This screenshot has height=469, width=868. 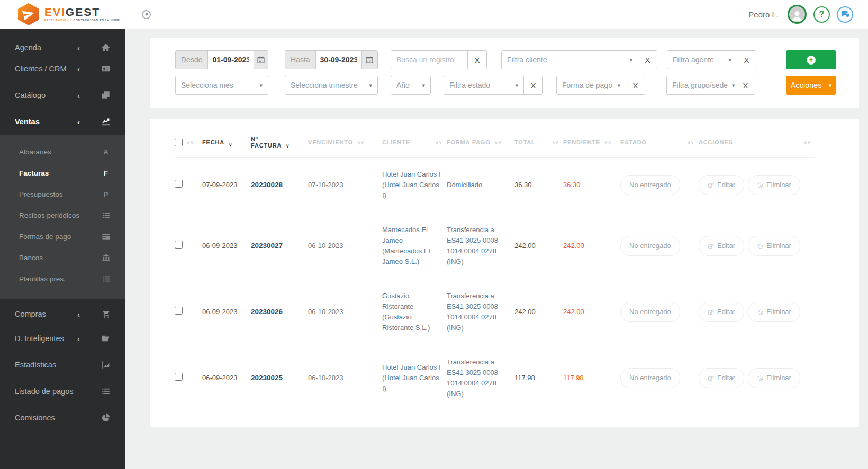 What do you see at coordinates (757, 146) in the screenshot?
I see `column-header-acciones: ACCIONES∧∨` at bounding box center [757, 146].